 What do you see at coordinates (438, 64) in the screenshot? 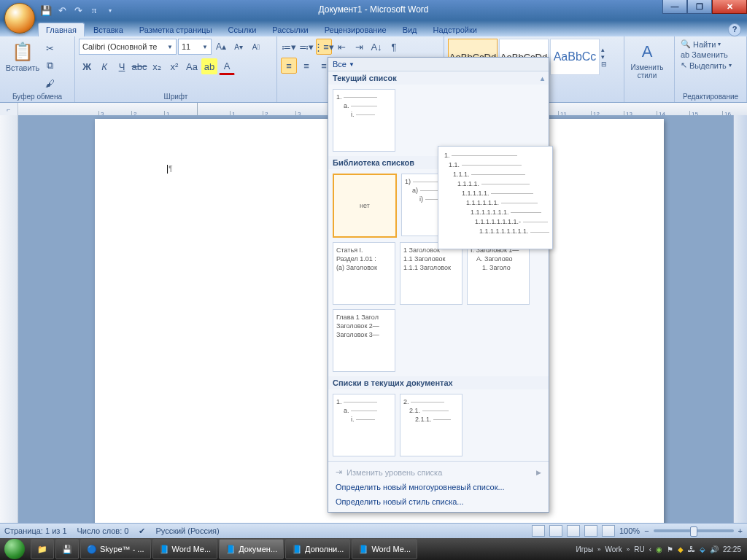
I see `gallery-filter-all: Все▼` at bounding box center [438, 64].